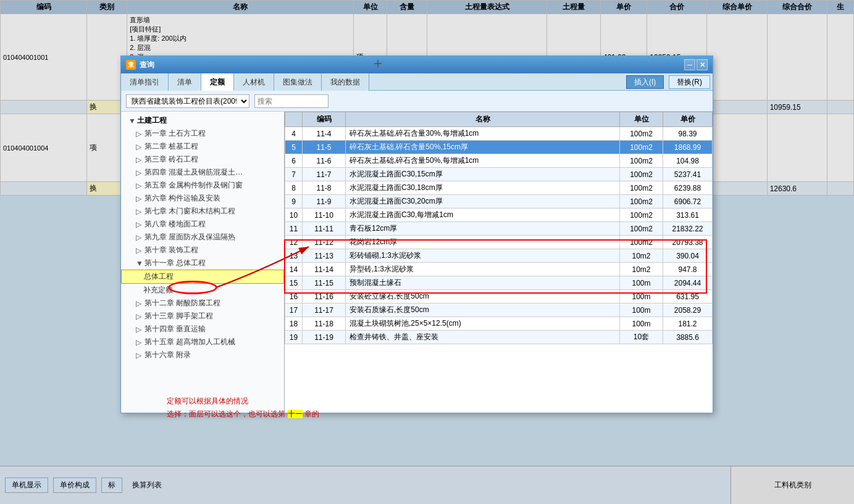 This screenshot has width=854, height=504. Describe the element at coordinates (203, 290) in the screenshot. I see `tree-supplement: 补充定额` at that location.